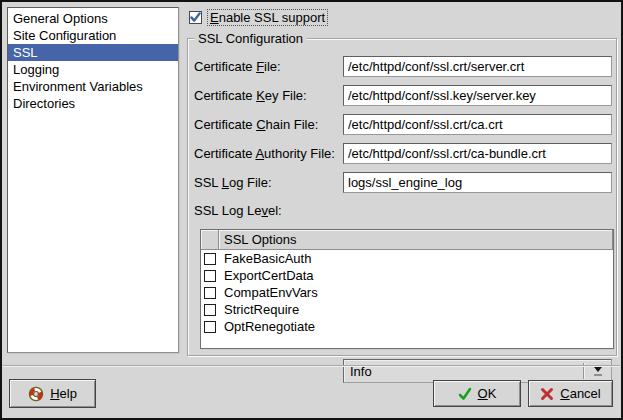  I want to click on category-item-ssl: SSL, so click(93, 52).